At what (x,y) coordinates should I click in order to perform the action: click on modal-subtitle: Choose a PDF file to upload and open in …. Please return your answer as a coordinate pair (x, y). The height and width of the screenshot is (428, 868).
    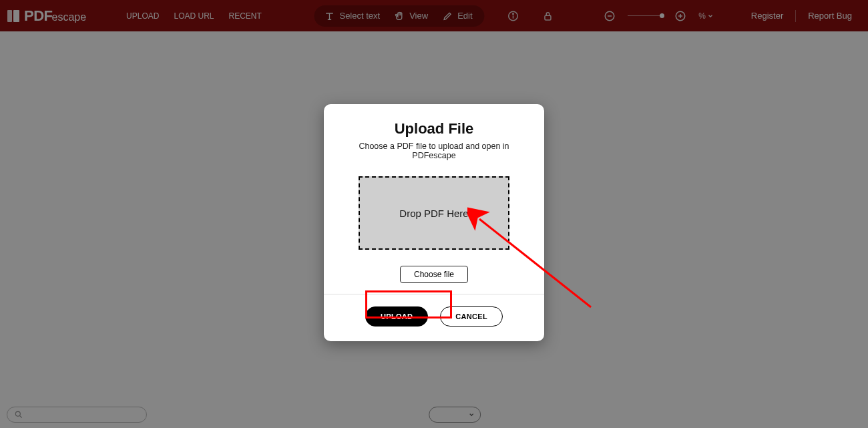
    Looking at the image, I should click on (434, 151).